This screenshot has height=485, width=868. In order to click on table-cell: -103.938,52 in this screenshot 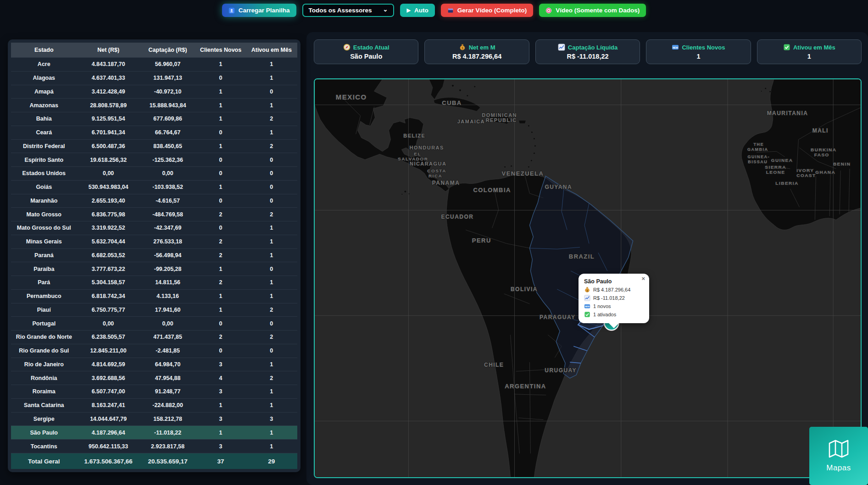, I will do `click(168, 187)`.